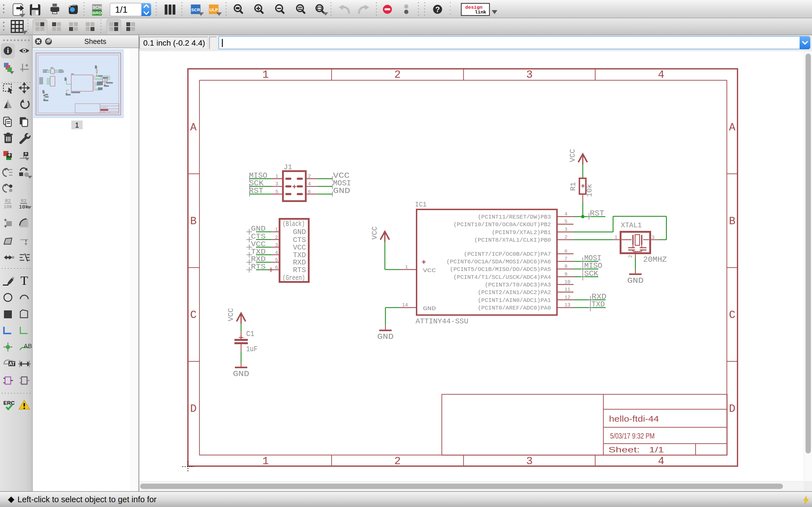 The width and height of the screenshot is (812, 507). What do you see at coordinates (514, 300) in the screenshot?
I see `svg-text: (PCINT1/AIN0/ADC1)PA1` at bounding box center [514, 300].